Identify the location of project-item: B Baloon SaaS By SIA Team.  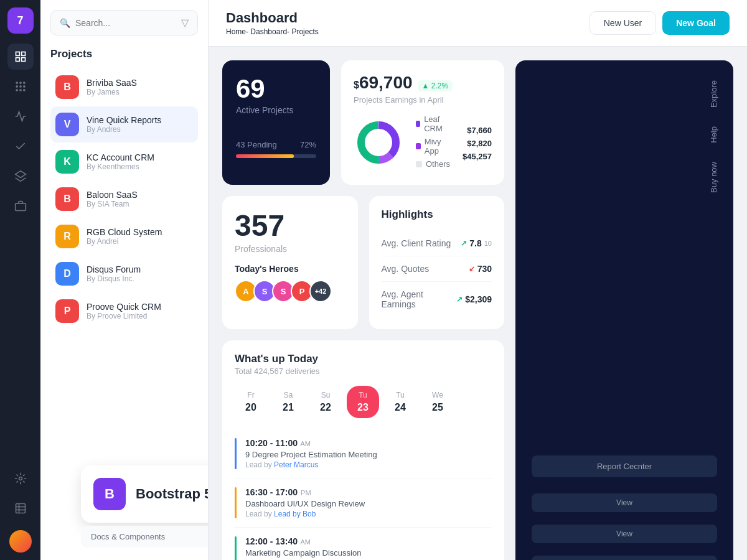
(125, 199).